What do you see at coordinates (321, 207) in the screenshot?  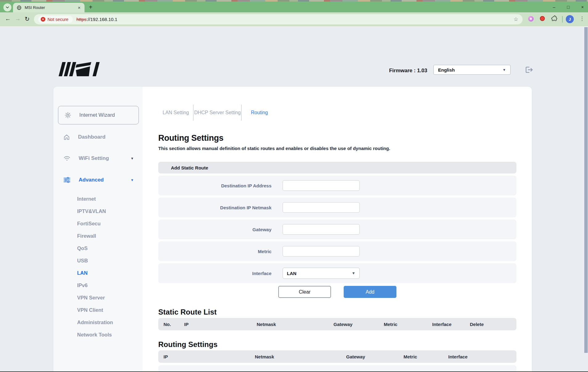 I see `destination-ip-netmask-input` at bounding box center [321, 207].